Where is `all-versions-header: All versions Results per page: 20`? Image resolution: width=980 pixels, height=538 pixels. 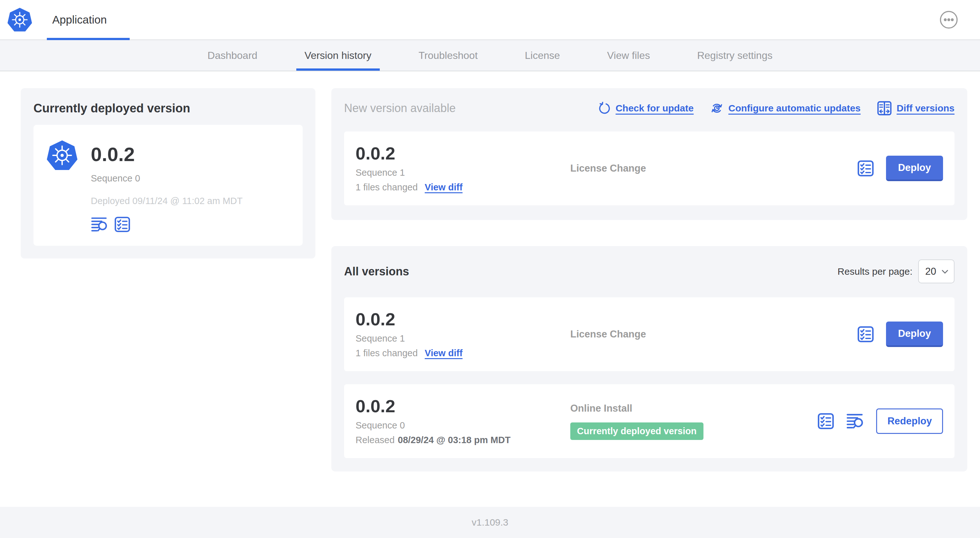
all-versions-header: All versions Results per page: 20 is located at coordinates (649, 271).